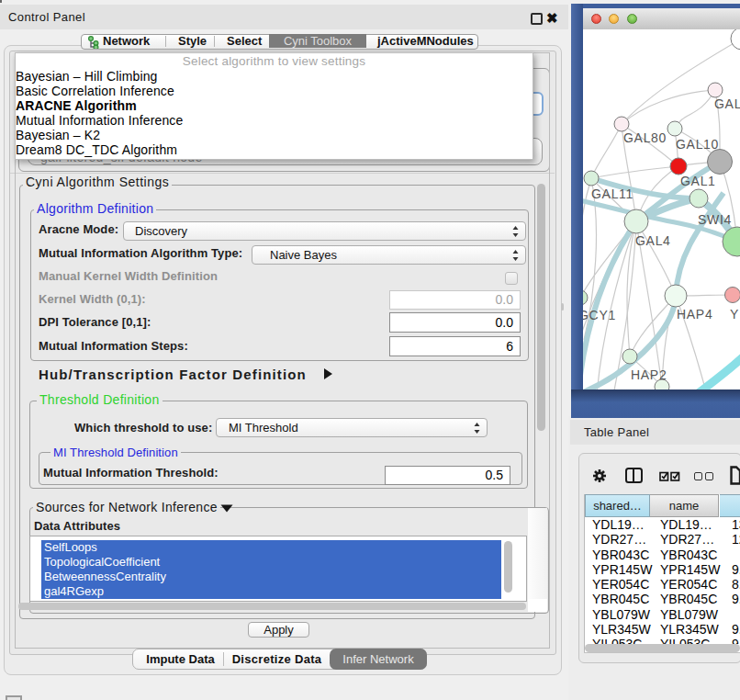 This screenshot has height=700, width=740. What do you see at coordinates (734, 314) in the screenshot?
I see `svg-text: Y` at bounding box center [734, 314].